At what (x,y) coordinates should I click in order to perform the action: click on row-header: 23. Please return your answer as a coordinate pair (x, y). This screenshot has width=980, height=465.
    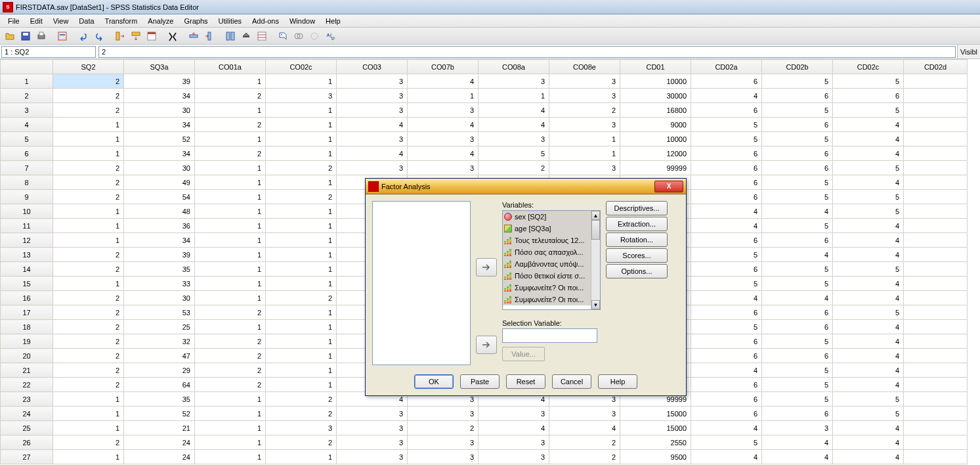
    Looking at the image, I should click on (27, 399).